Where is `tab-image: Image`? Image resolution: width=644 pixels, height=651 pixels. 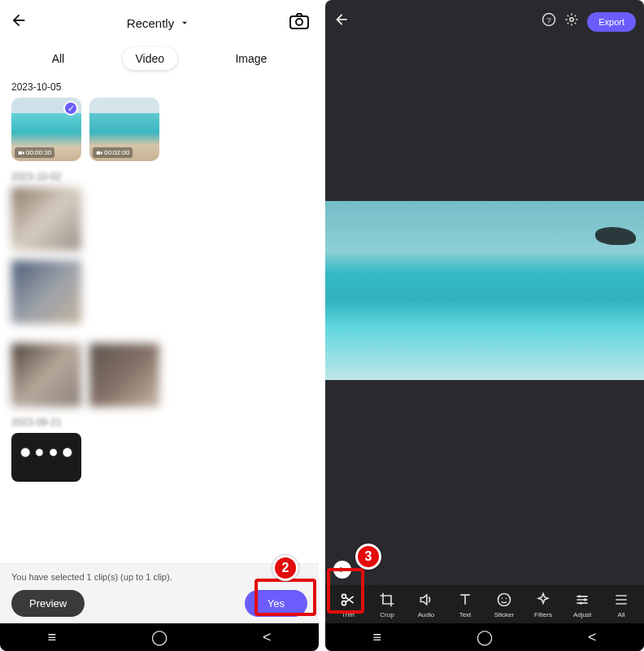 tab-image: Image is located at coordinates (250, 59).